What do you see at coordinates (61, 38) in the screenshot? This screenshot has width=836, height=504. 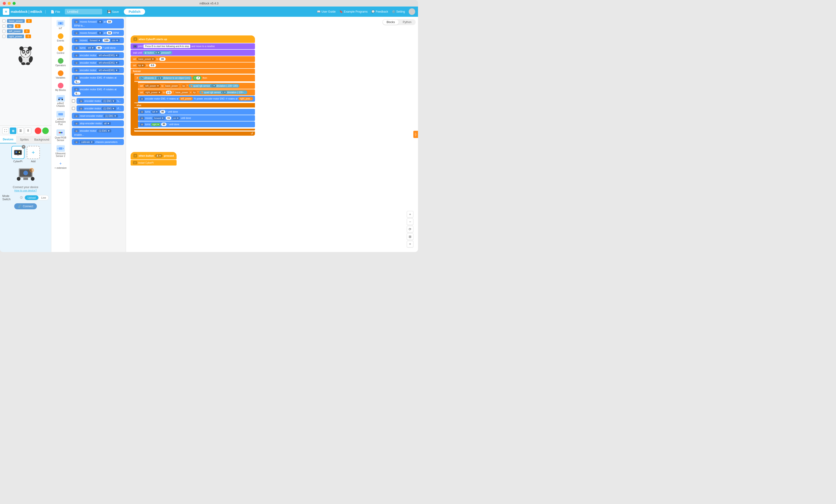 I see `category-events: Events` at bounding box center [61, 38].